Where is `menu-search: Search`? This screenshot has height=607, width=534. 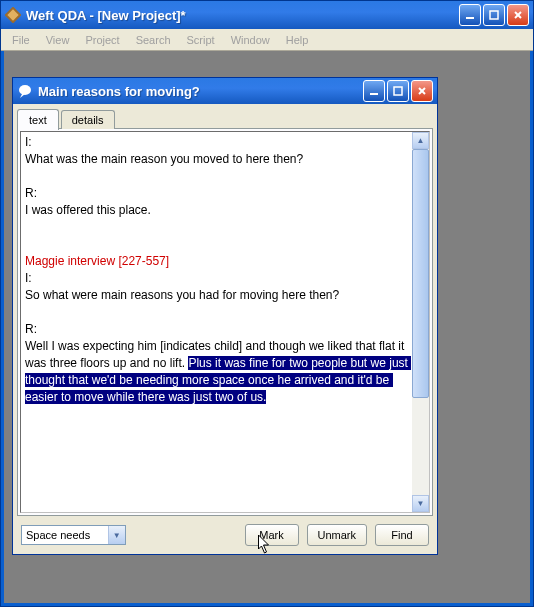
menu-search: Search is located at coordinates (154, 40).